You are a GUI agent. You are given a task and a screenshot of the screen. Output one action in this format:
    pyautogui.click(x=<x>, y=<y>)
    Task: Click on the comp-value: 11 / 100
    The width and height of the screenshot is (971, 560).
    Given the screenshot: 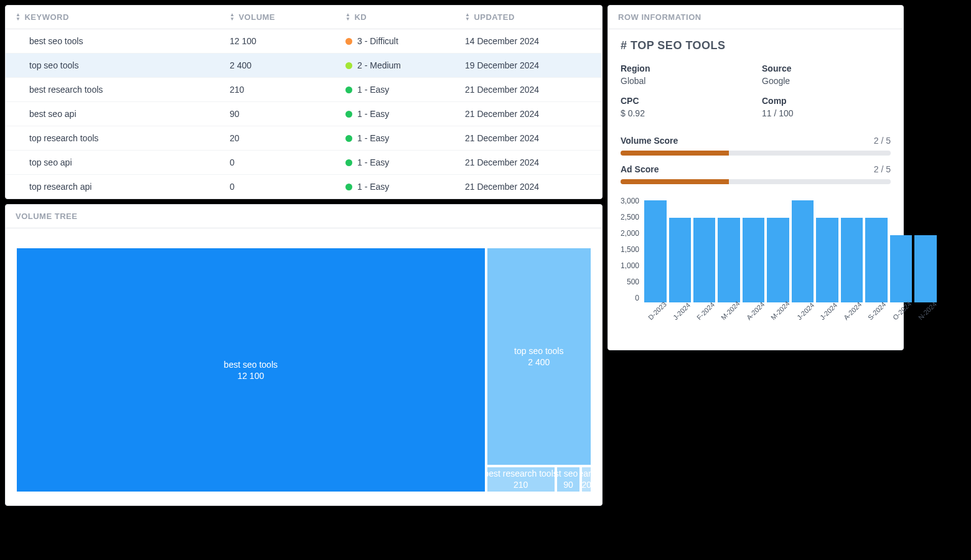 What is the action you would take?
    pyautogui.click(x=827, y=113)
    